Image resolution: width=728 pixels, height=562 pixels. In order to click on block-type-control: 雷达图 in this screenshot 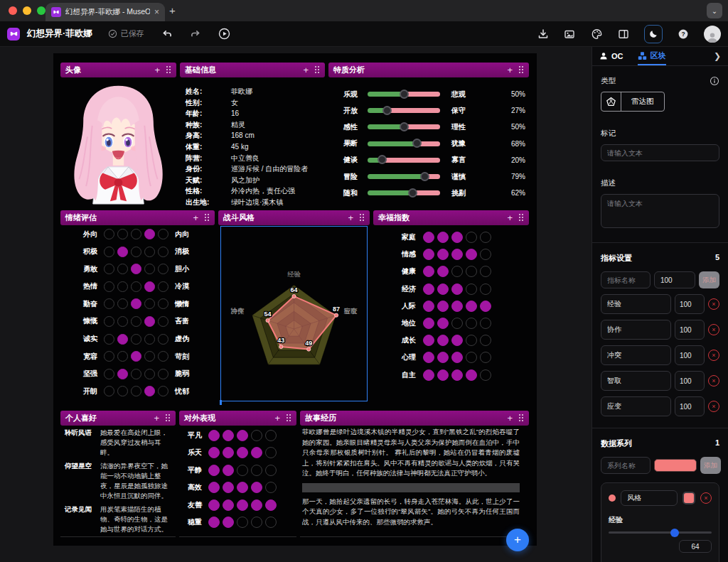, I will do `click(633, 102)`.